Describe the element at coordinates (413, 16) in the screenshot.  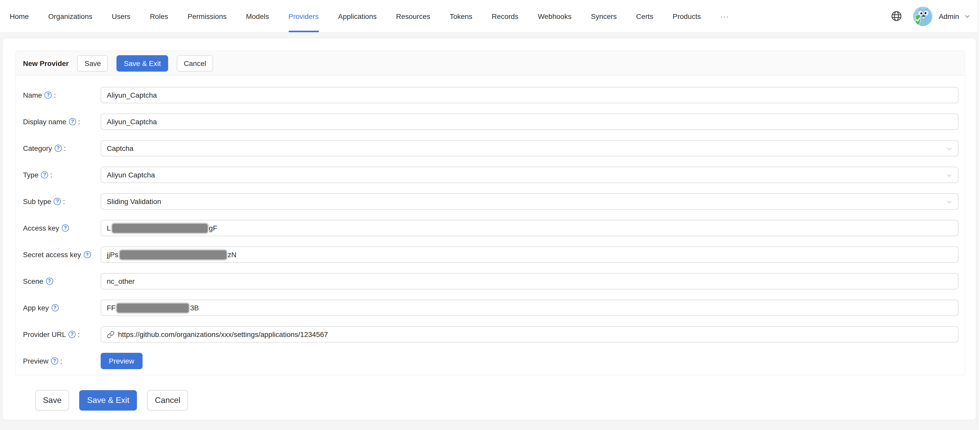
I see `nav-item-resources: Resources` at that location.